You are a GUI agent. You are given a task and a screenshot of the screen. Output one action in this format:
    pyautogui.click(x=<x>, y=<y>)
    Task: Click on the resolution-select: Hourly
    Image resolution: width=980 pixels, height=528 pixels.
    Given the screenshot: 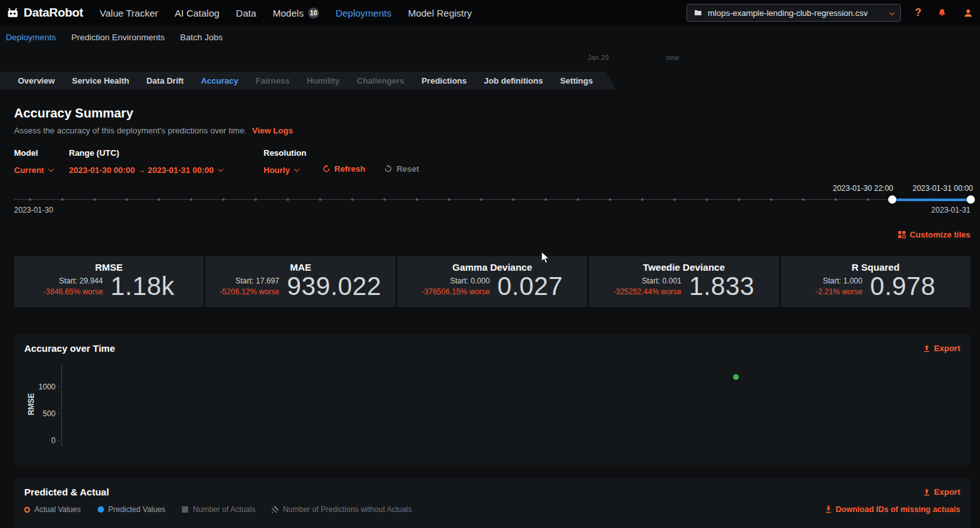 What is the action you would take?
    pyautogui.click(x=293, y=170)
    